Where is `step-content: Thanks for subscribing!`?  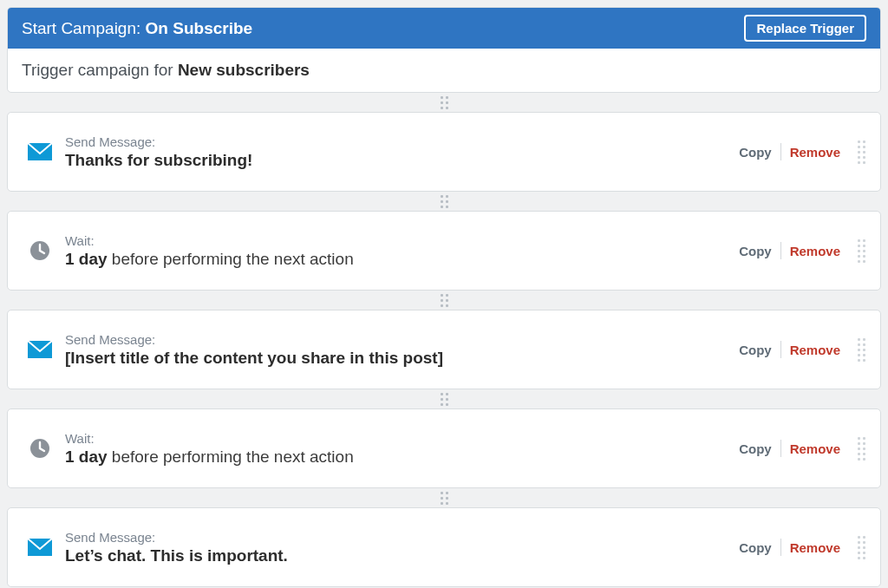 step-content: Thanks for subscribing! is located at coordinates (397, 160).